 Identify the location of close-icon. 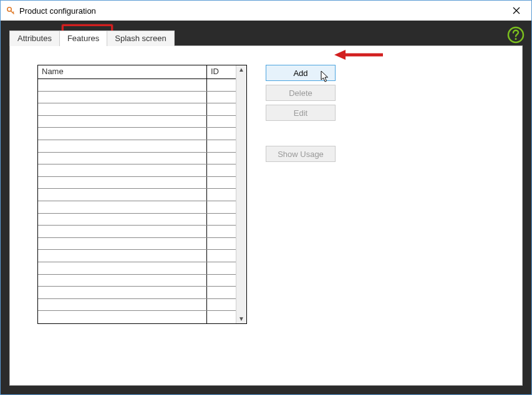
(516, 11).